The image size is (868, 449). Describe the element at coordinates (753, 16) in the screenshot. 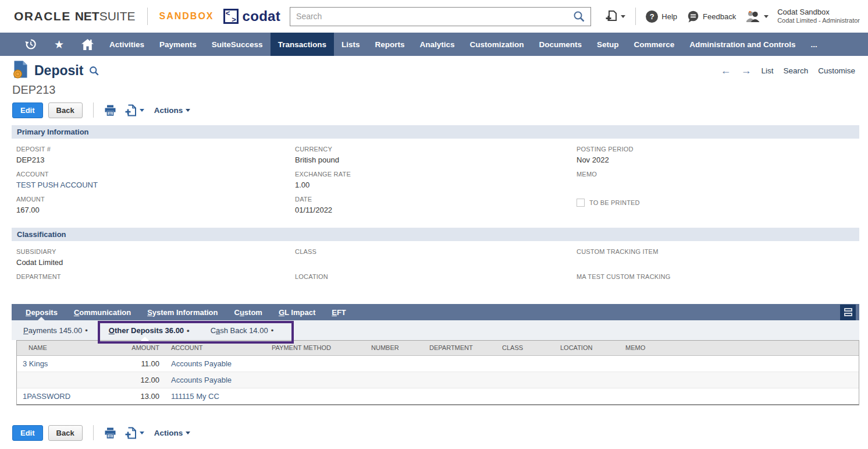

I see `user-icon` at that location.